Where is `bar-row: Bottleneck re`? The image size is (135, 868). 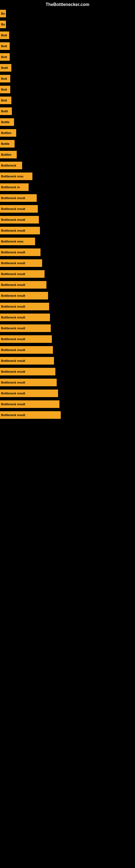
bar-row: Bottleneck re is located at coordinates (68, 187).